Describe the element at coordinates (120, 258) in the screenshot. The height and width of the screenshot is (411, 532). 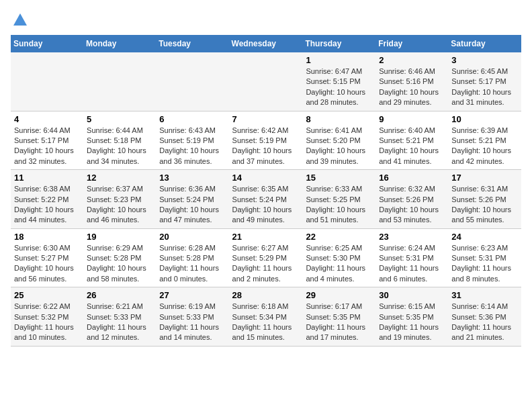
I see `calendar-cell: 19Sunrise: 6:29 AMSunset: 5:28 PMDayligh…` at that location.